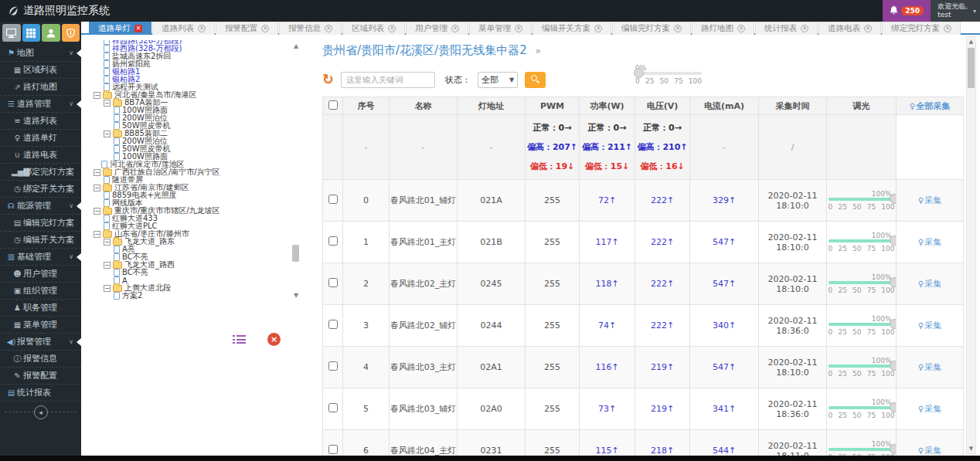  What do you see at coordinates (311, 28) in the screenshot?
I see `tab-报警信息: 报警信息×` at bounding box center [311, 28].